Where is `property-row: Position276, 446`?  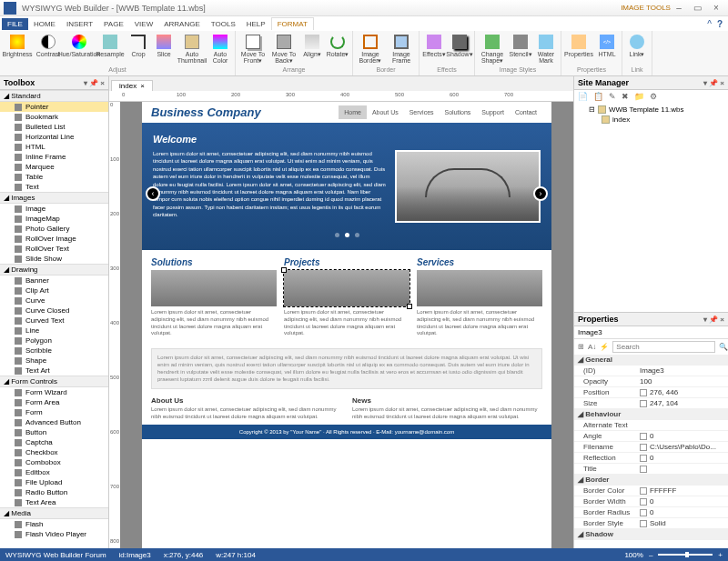
property-row: Position276, 446 is located at coordinates (652, 393).